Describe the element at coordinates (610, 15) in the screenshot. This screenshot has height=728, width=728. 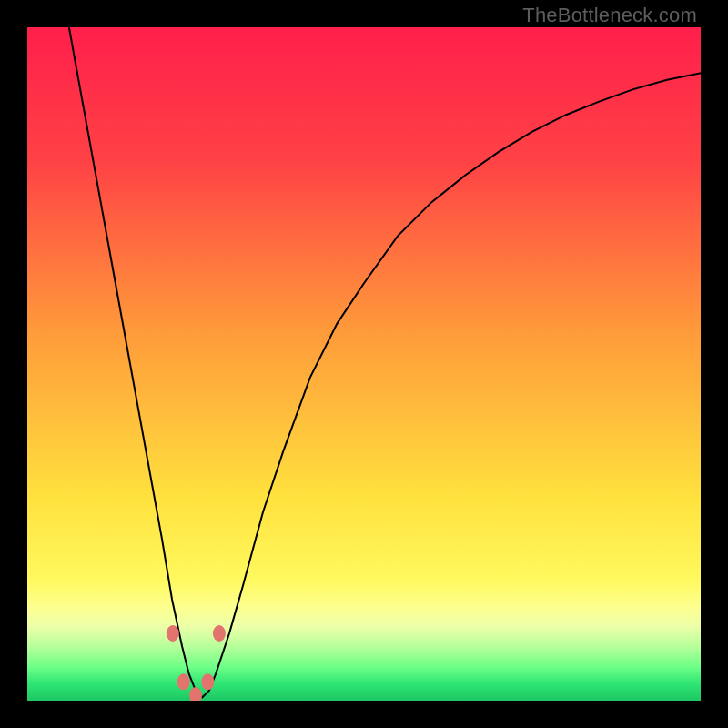
I see `watermark-text: TheBottleneck.com` at that location.